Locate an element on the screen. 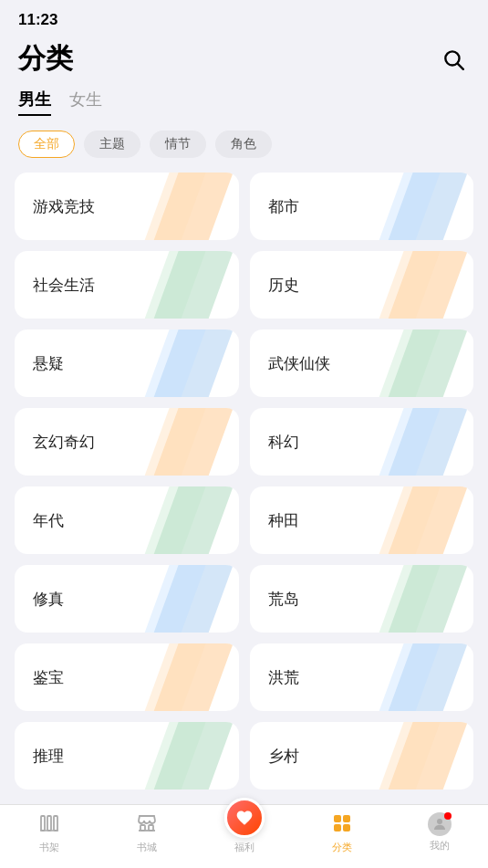 The width and height of the screenshot is (488, 868). category-card-cat4: 历史 is located at coordinates (362, 285).